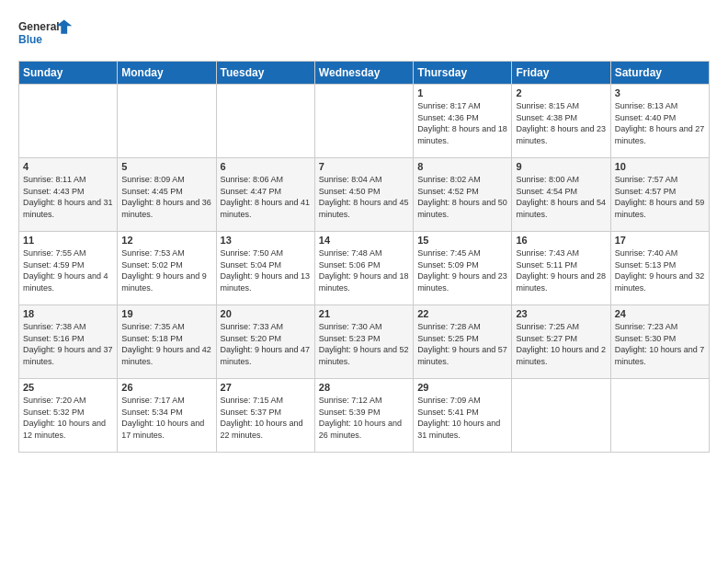  What do you see at coordinates (462, 418) in the screenshot?
I see `day-info: Sunrise: 7:09 AMSunset: 5:41 PMDaylight:…` at bounding box center [462, 418].